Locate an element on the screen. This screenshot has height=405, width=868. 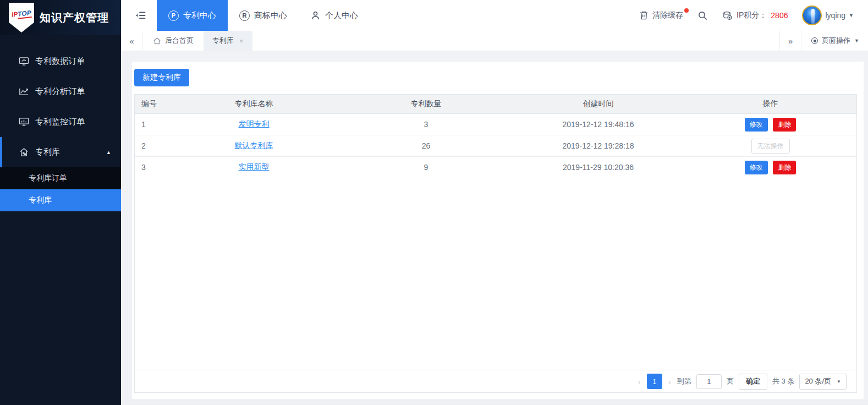
monitor-bars-icon is located at coordinates (24, 122).